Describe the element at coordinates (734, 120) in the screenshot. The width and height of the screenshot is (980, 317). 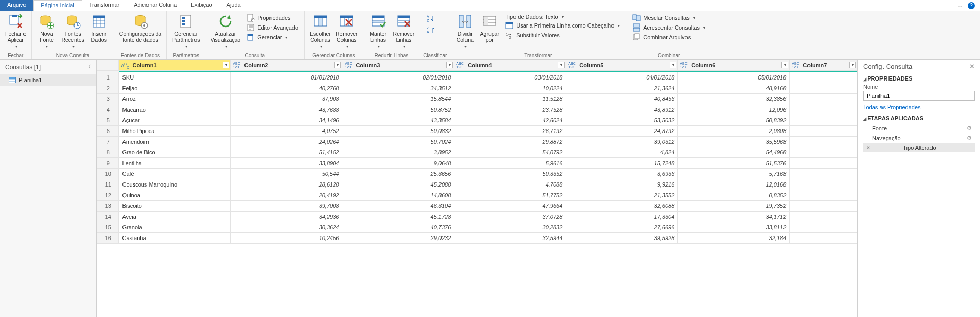
I see `cell: 50,8392` at that location.